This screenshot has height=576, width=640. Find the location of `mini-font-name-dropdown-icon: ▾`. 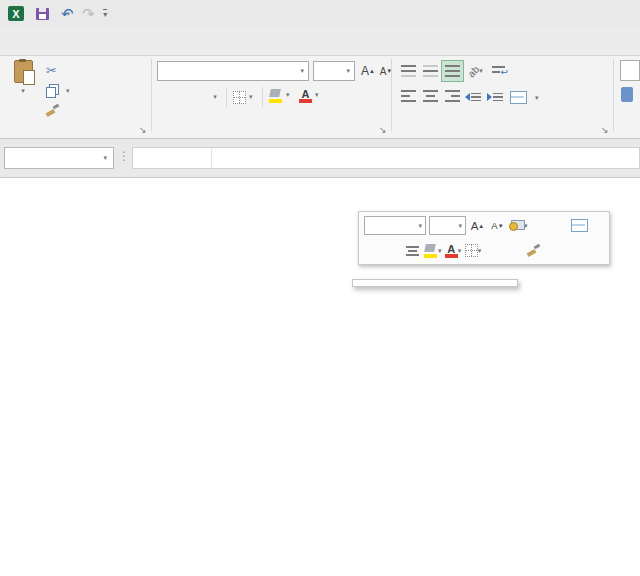

mini-font-name-dropdown-icon: ▾ is located at coordinates (420, 226).